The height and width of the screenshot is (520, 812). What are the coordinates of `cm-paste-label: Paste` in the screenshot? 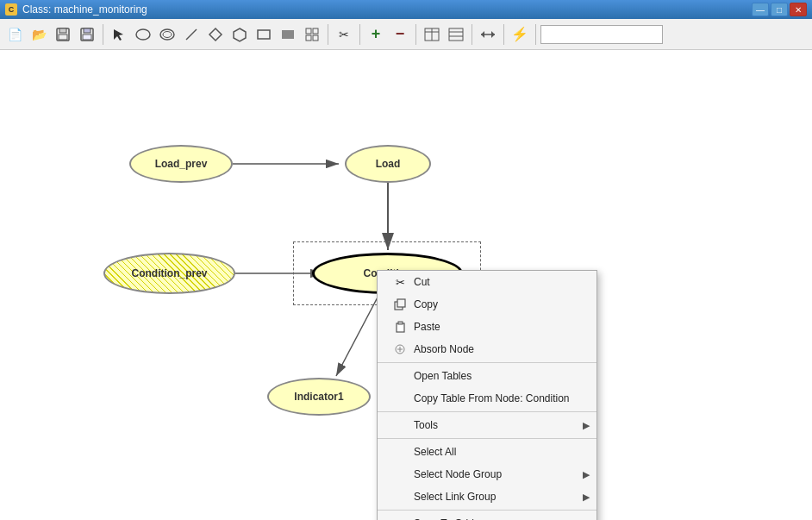 It's located at (428, 327).